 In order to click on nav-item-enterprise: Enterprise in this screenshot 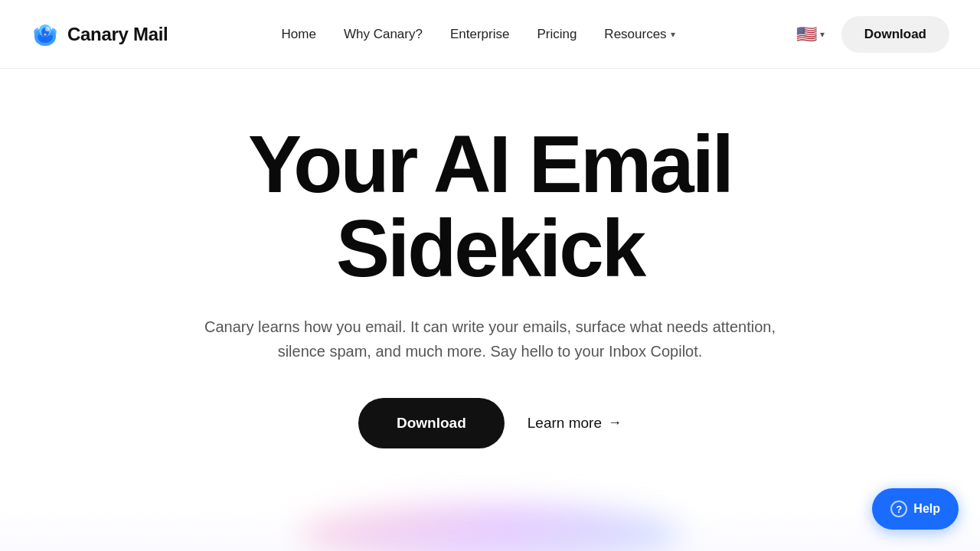, I will do `click(479, 34)`.